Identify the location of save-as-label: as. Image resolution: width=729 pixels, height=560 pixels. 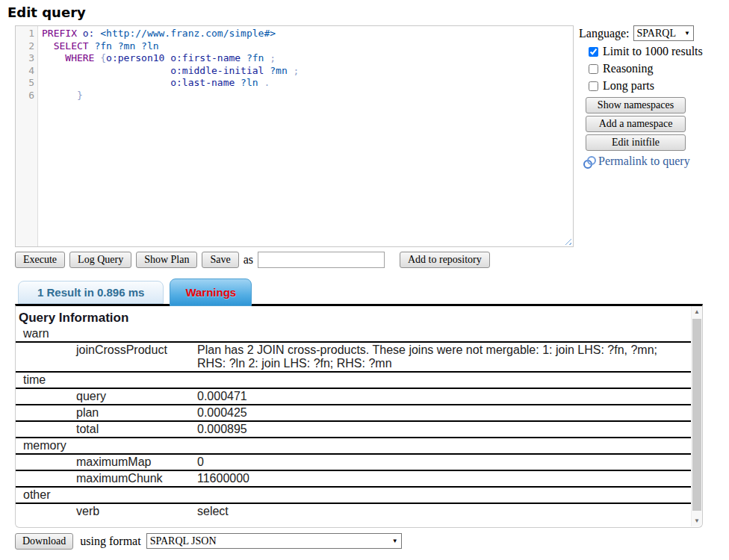
(248, 260).